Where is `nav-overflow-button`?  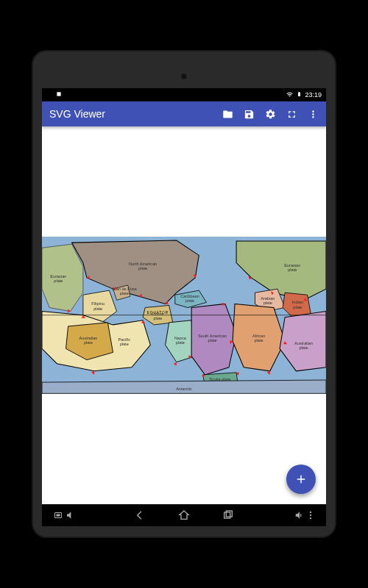 nav-overflow-button is located at coordinates (311, 515).